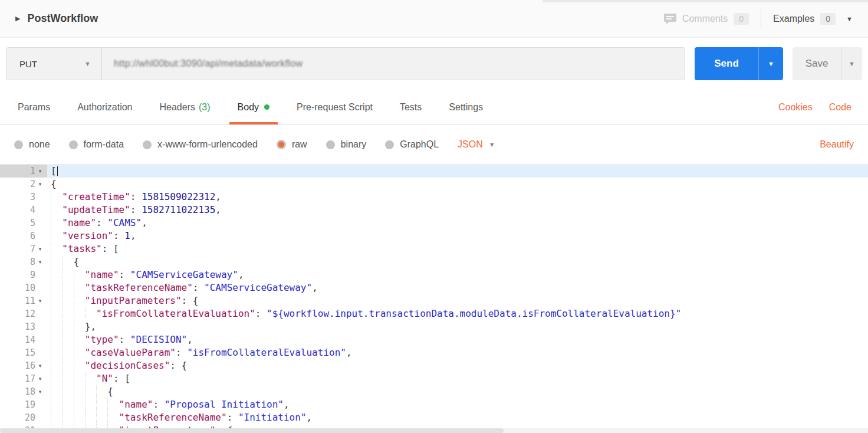 Image resolution: width=868 pixels, height=433 pixels. I want to click on send-options-caret: ▼, so click(771, 64).